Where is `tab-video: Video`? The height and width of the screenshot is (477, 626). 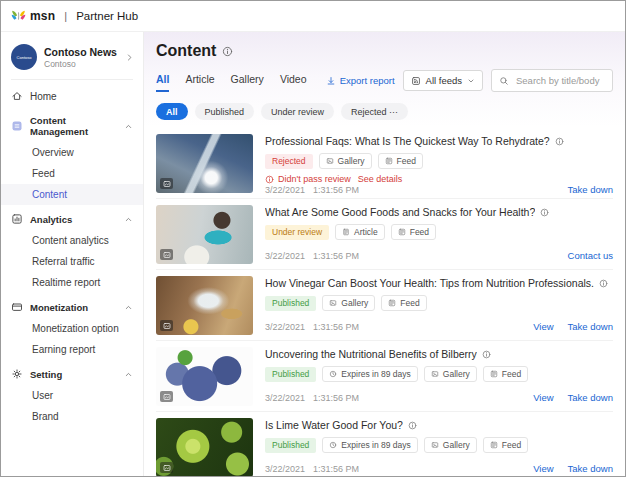 tab-video: Video is located at coordinates (294, 82).